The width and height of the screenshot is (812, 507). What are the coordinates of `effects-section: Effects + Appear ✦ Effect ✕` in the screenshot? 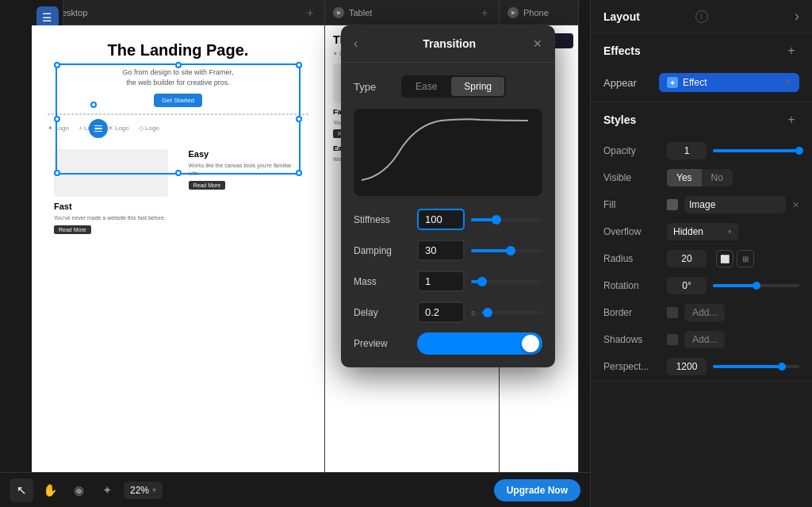 It's located at (701, 68).